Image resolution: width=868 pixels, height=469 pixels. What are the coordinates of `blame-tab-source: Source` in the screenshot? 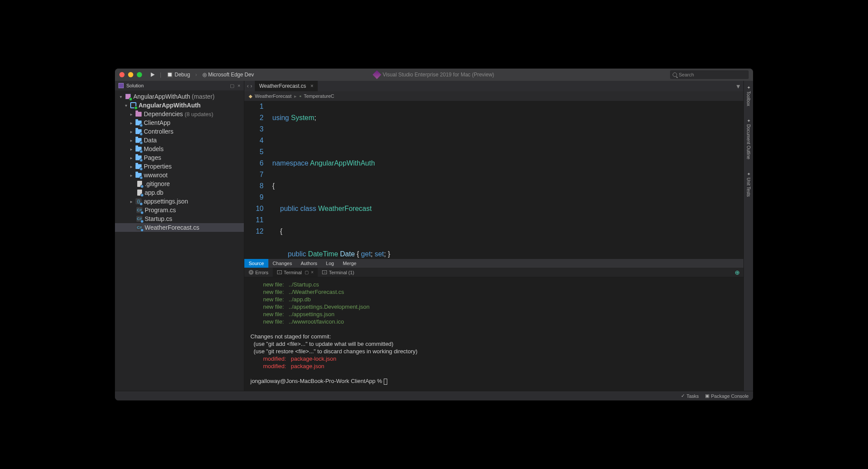 It's located at (256, 263).